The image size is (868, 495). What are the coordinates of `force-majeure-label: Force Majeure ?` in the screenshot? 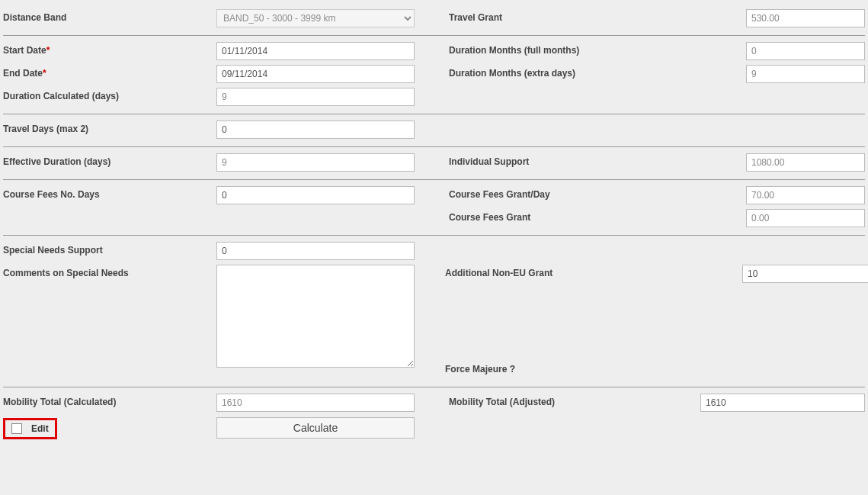 It's located at (594, 368).